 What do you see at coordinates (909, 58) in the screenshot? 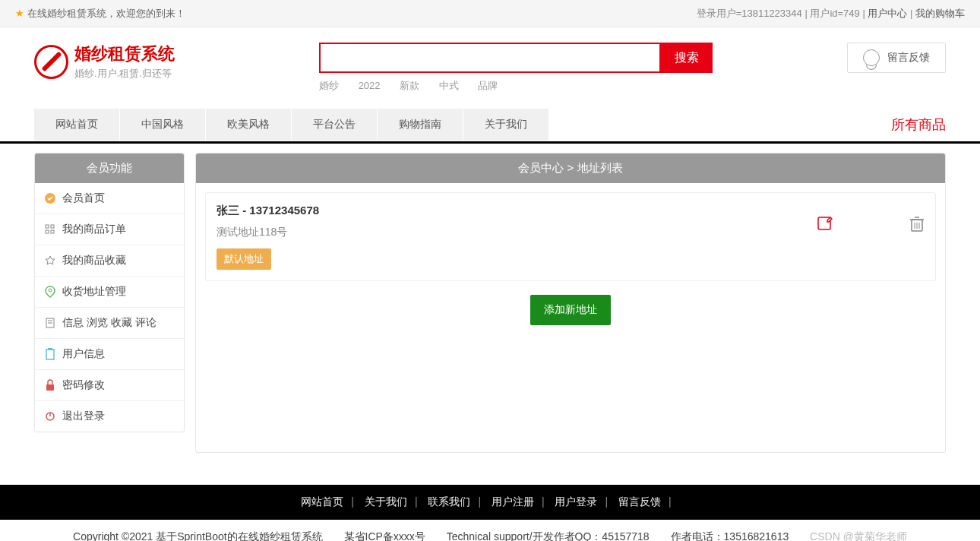
I see `feedback-label: 留言反馈` at bounding box center [909, 58].